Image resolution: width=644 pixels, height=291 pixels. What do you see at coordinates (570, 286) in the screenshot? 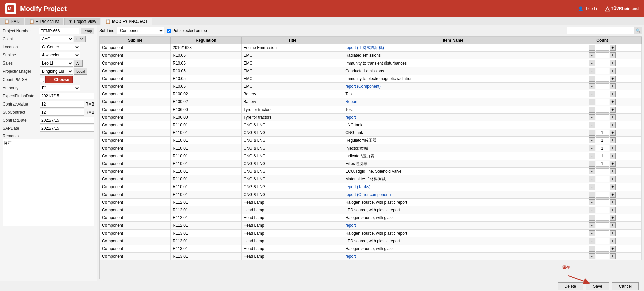
I see `delete-button: Delete` at bounding box center [570, 286].